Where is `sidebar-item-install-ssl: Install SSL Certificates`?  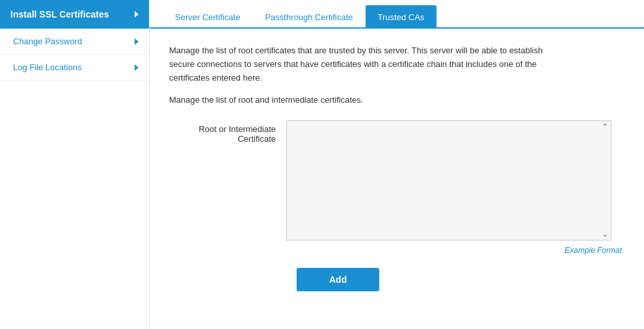
sidebar-item-install-ssl: Install SSL Certificates is located at coordinates (74, 14).